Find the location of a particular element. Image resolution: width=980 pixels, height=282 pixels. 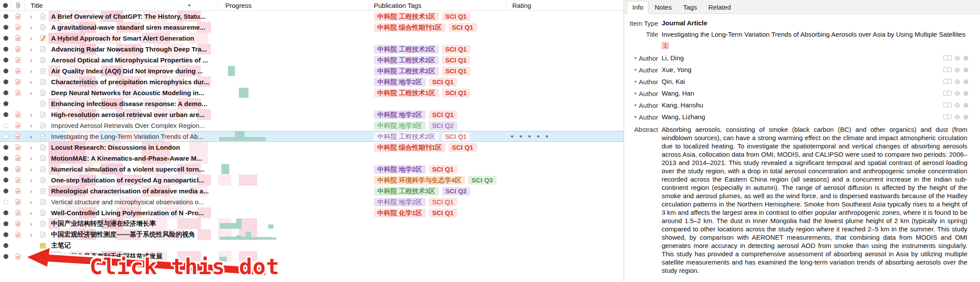

table-row: ›中国宏观经济韧性测度——基于系统性风险的视角 is located at coordinates (312, 235).